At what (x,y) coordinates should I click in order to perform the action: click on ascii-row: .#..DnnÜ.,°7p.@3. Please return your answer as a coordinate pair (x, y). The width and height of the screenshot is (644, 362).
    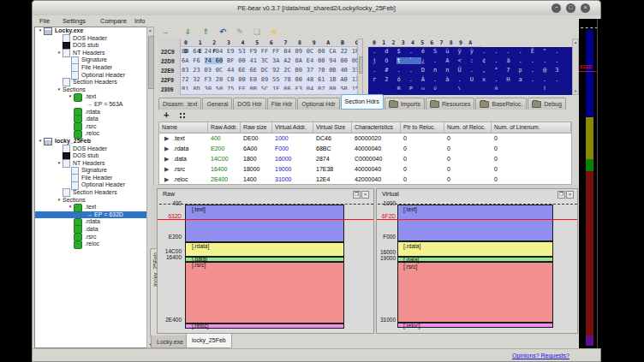
    Looking at the image, I should click on (469, 70).